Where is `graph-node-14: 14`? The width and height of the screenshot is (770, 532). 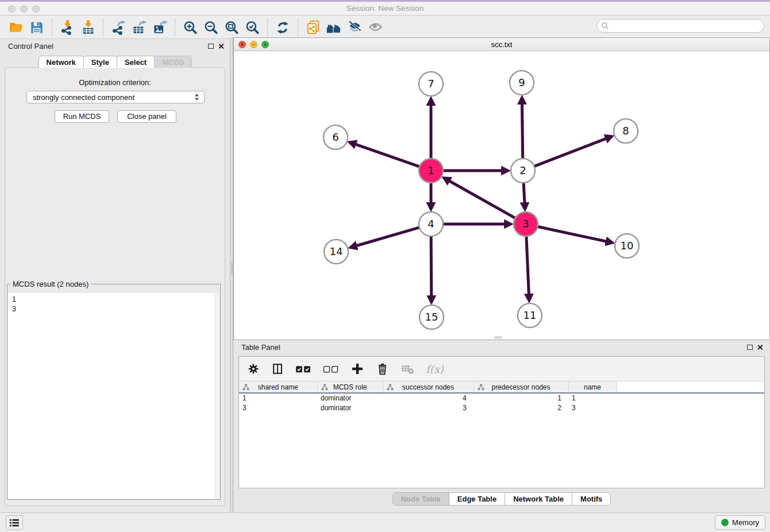
graph-node-14: 14 is located at coordinates (336, 252).